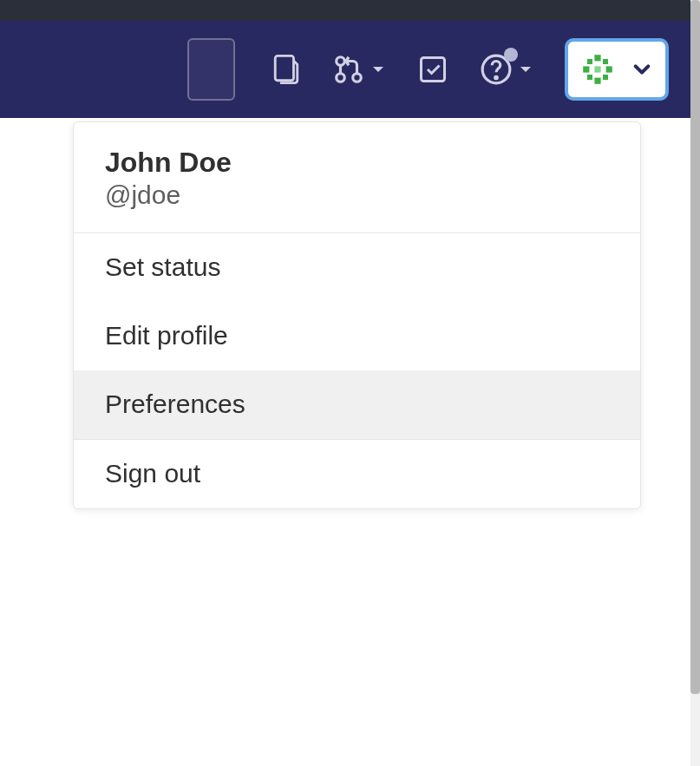 The width and height of the screenshot is (700, 766). Describe the element at coordinates (433, 69) in the screenshot. I see `todos-icon` at that location.